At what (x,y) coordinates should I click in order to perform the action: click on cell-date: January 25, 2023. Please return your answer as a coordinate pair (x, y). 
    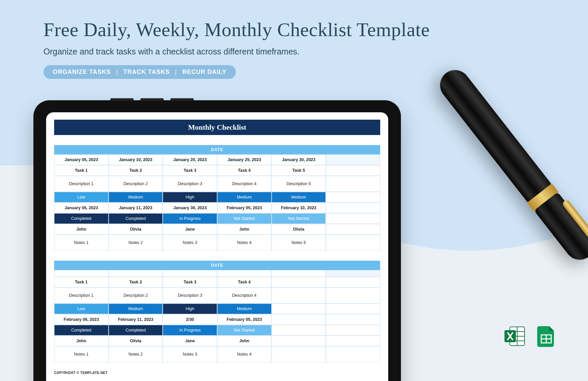
    Looking at the image, I should click on (245, 160).